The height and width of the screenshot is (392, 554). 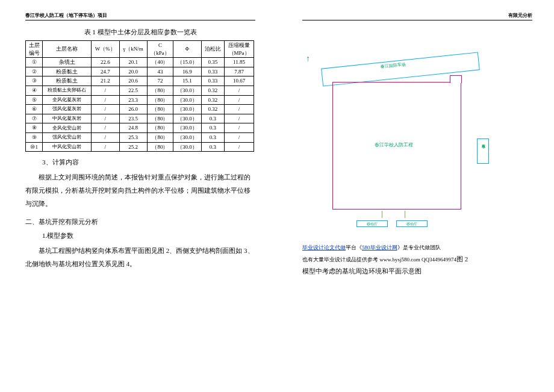 What do you see at coordinates (133, 100) in the screenshot?
I see `table-cell: 23.3` at bounding box center [133, 100].